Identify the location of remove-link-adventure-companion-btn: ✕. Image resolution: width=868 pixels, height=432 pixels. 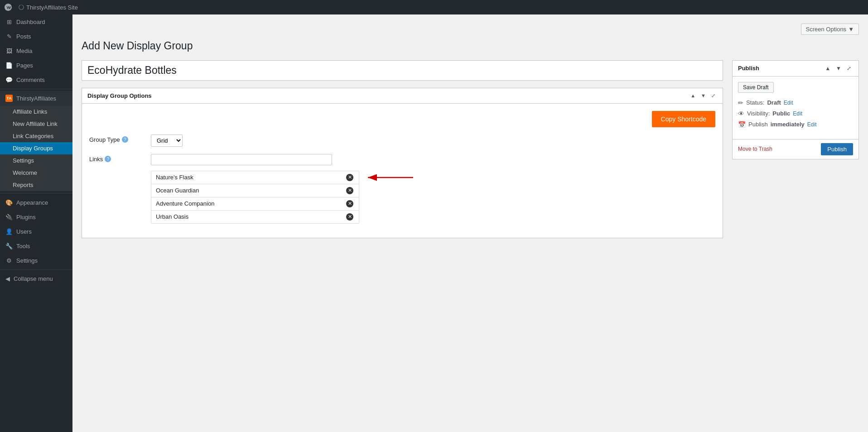
(350, 204).